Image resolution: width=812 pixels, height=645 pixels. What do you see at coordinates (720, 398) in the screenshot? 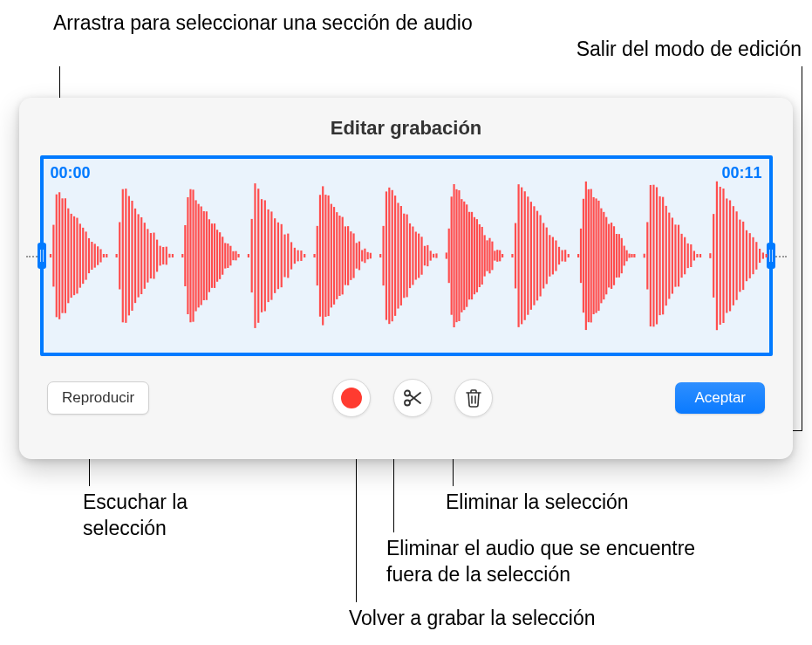
I see `accept-button: Aceptar` at bounding box center [720, 398].